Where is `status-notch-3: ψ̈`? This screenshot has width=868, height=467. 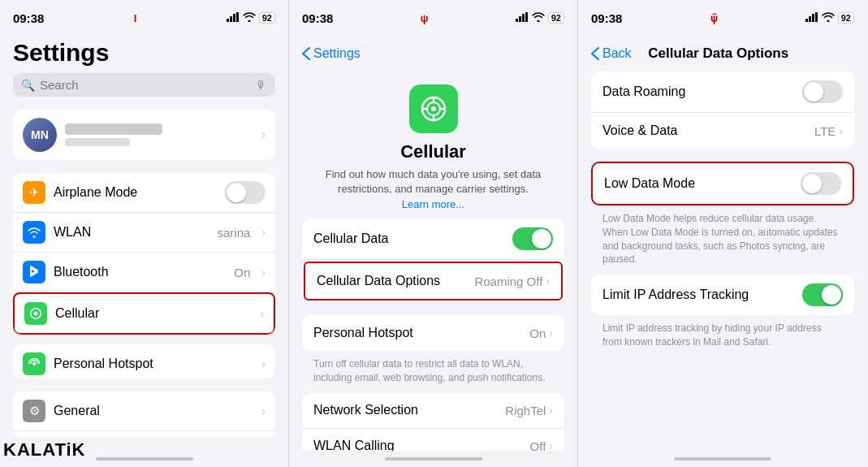
status-notch-3: ψ̈ is located at coordinates (714, 18).